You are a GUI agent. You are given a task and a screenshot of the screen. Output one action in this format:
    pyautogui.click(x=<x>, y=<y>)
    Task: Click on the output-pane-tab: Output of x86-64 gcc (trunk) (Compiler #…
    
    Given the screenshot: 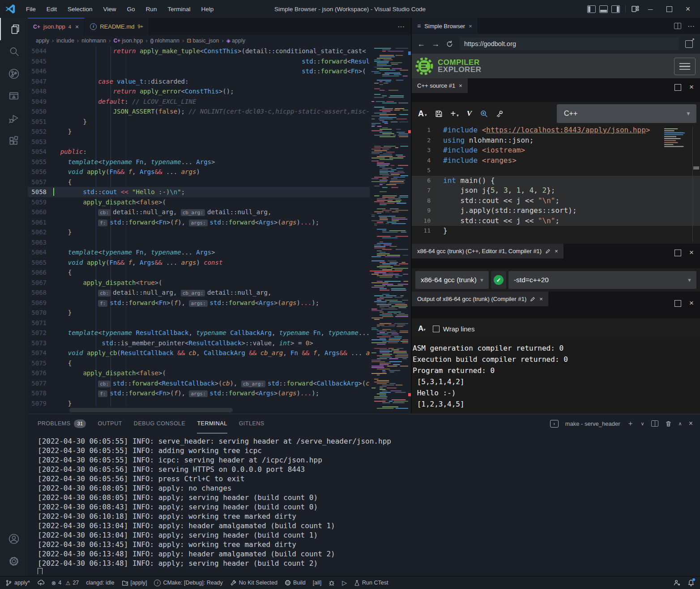 What is the action you would take?
    pyautogui.click(x=480, y=299)
    